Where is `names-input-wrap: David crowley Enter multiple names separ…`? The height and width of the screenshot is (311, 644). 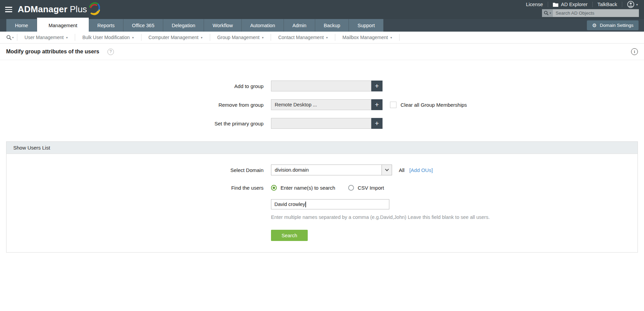 names-input-wrap: David crowley Enter multiple names separ… is located at coordinates (454, 220).